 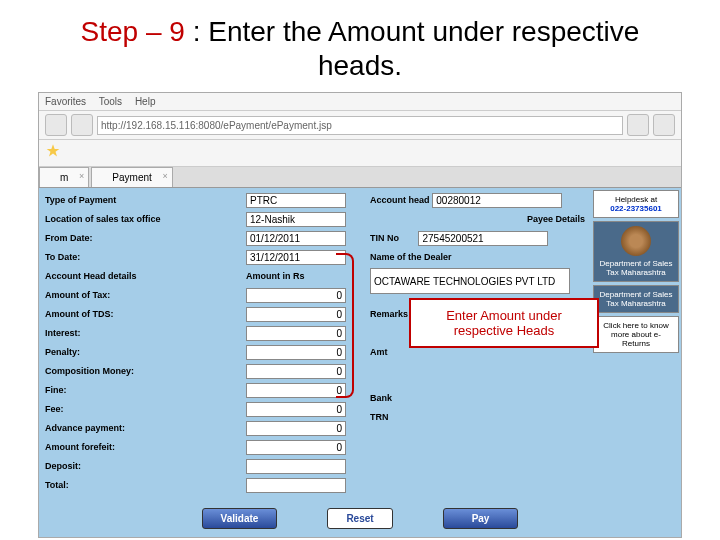 What do you see at coordinates (497, 200) in the screenshot?
I see `account-head-input` at bounding box center [497, 200].